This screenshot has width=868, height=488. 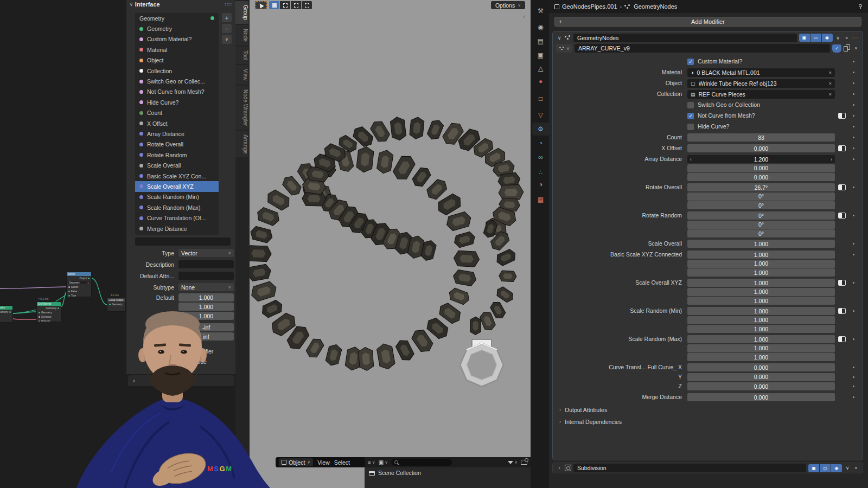 I want to click on interface-socket-list: GeometryGeometryCustom Material?Material…, so click(x=177, y=124).